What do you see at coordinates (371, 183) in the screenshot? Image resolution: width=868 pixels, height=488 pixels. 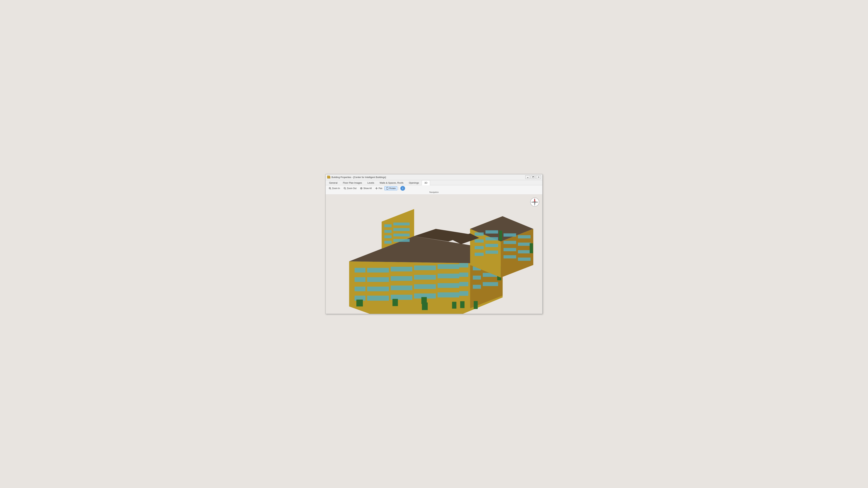 I see `tab-levels: Levels` at bounding box center [371, 183].